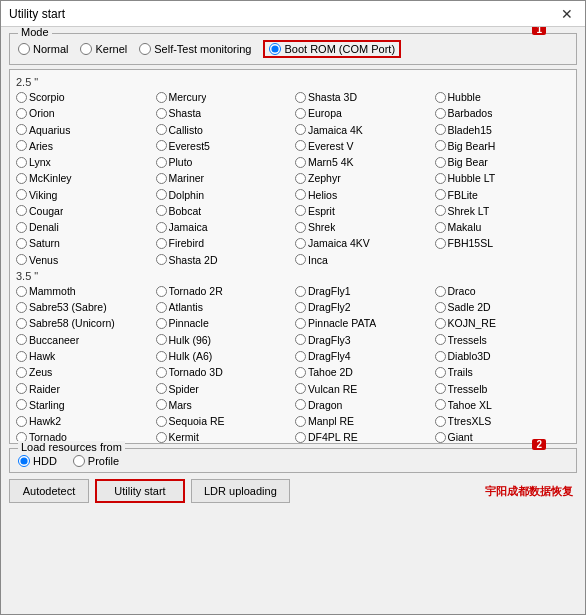  I want to click on list-item: Shasta, so click(224, 113).